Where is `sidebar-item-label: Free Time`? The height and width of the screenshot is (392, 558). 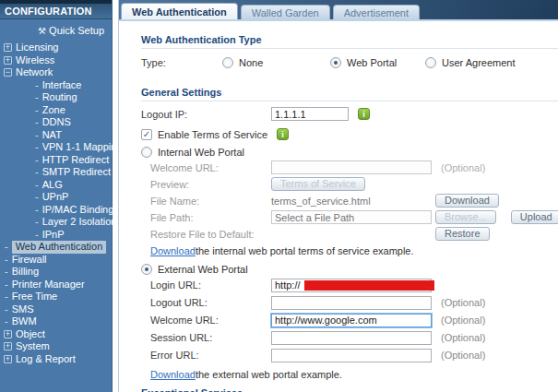
sidebar-item-label: Free Time is located at coordinates (35, 297).